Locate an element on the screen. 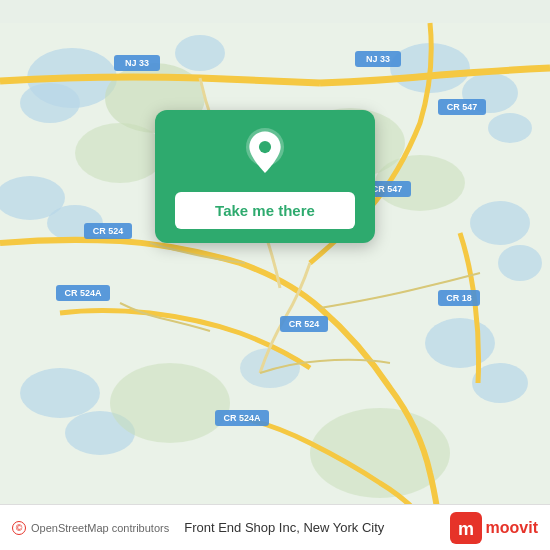 The height and width of the screenshot is (550, 550). svg-text: CR 18 is located at coordinates (459, 298).